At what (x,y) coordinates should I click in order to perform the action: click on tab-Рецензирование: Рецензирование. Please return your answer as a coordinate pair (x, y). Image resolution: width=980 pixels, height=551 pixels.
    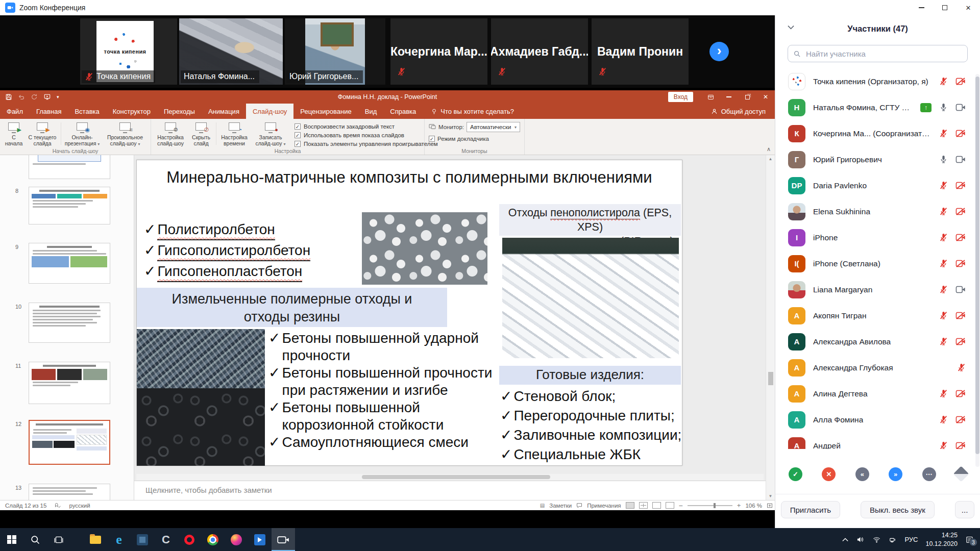
    Looking at the image, I should click on (326, 111).